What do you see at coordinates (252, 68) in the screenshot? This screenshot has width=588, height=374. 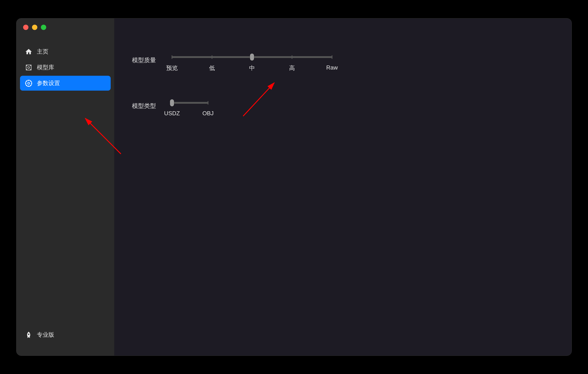 I see `slider-option-label: 中` at bounding box center [252, 68].